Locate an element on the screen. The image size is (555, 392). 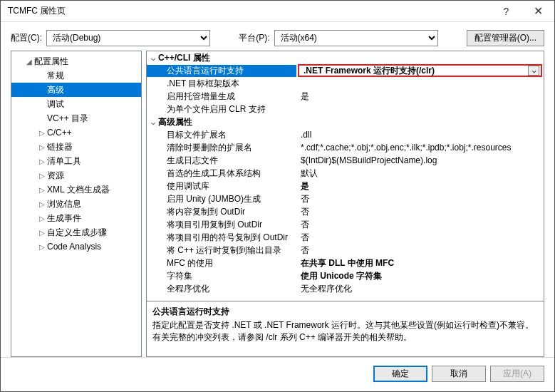
tree-item-label: 清单工具 is located at coordinates (64, 161).